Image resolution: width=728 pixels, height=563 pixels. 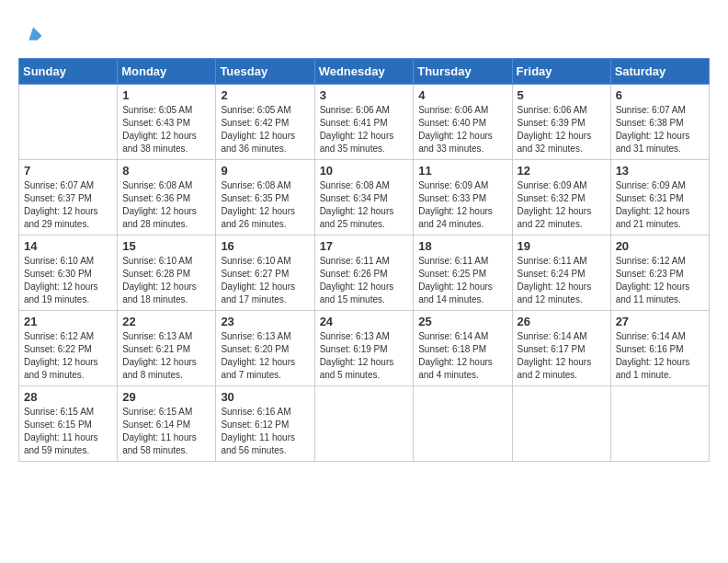 What do you see at coordinates (463, 273) in the screenshot?
I see `calendar-cell: 18Sunrise: 6:11 AMSunset: 6:25 PMDayligh…` at bounding box center [463, 273].